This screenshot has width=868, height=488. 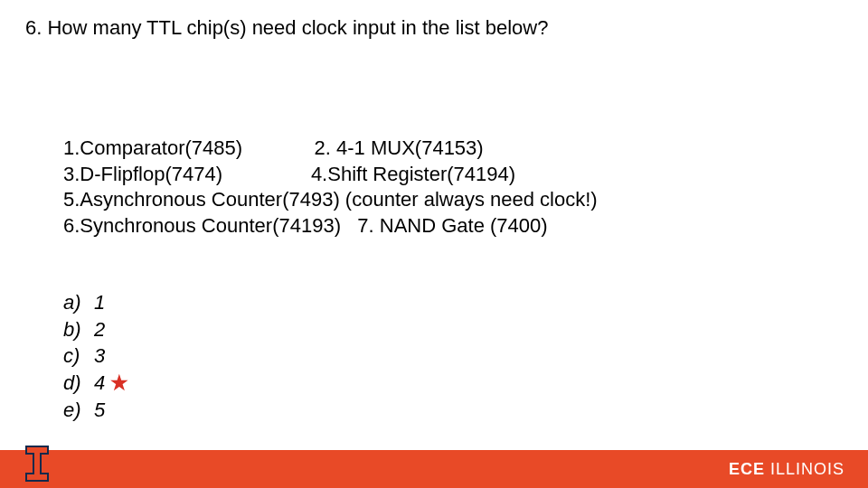 What do you see at coordinates (99, 410) in the screenshot?
I see `option-value: 5` at bounding box center [99, 410].